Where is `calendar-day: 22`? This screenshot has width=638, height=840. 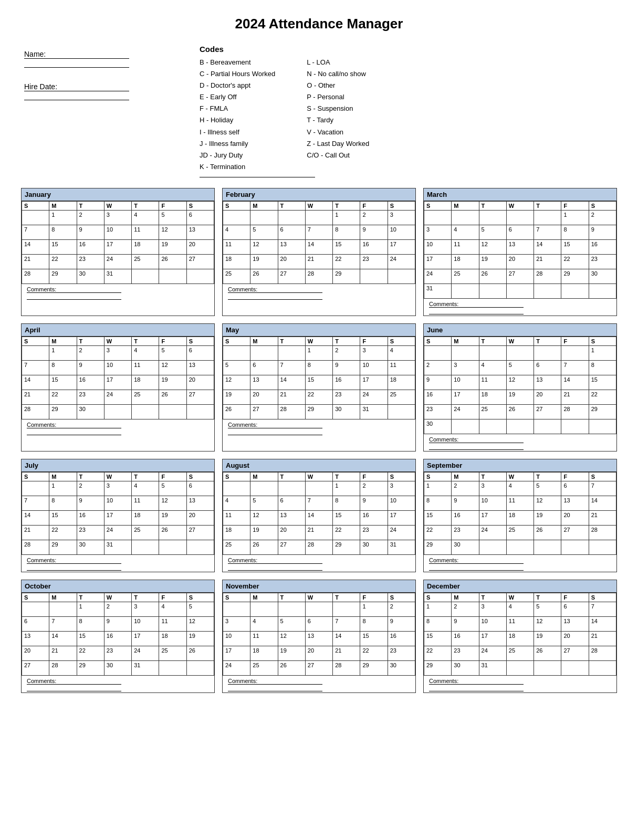 calendar-day: 22 is located at coordinates (347, 532).